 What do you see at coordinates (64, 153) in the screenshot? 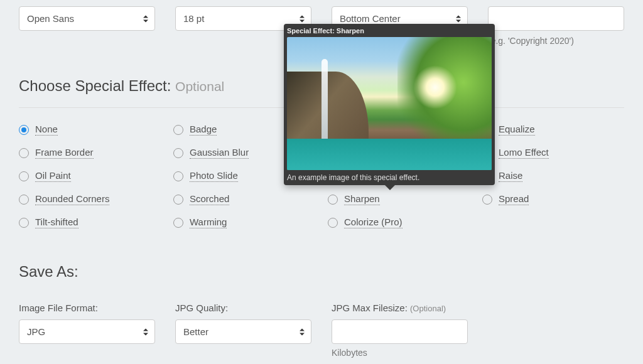
I see `effect-radio-label: Frame Border` at bounding box center [64, 153].